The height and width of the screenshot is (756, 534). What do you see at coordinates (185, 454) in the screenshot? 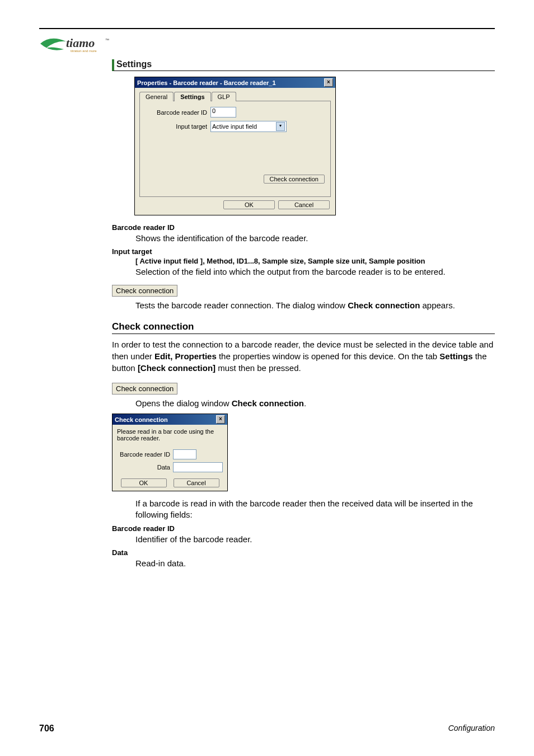
I see `input-barcode-id` at bounding box center [185, 454].